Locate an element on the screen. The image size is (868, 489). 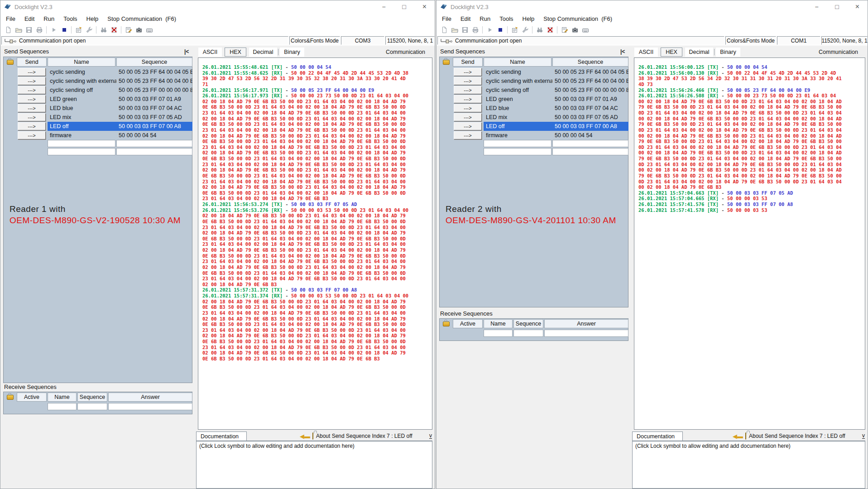
sequence-name-cell: firmware is located at coordinates (518, 135).